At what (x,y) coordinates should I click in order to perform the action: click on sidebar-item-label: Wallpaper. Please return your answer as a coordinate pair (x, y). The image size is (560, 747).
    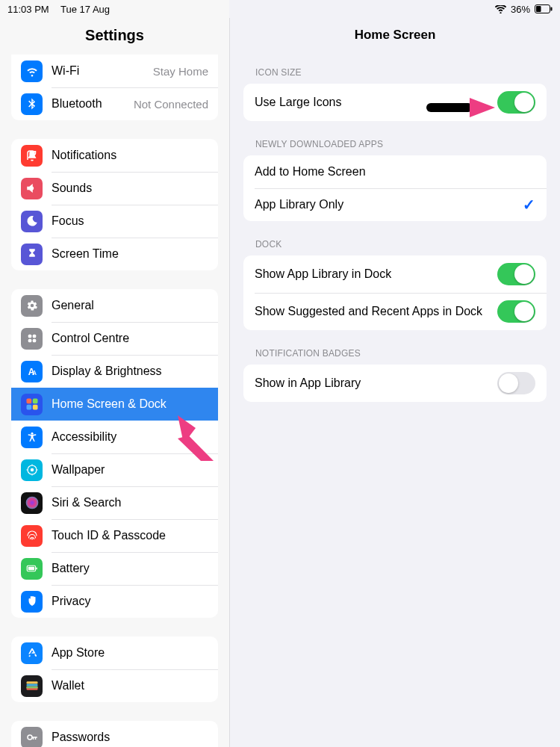
    Looking at the image, I should click on (130, 470).